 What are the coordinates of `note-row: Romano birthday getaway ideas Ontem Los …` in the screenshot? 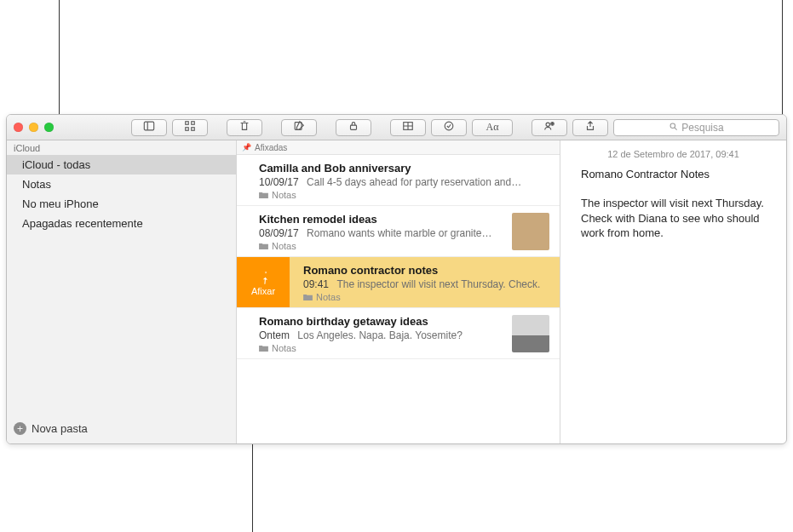 It's located at (399, 334).